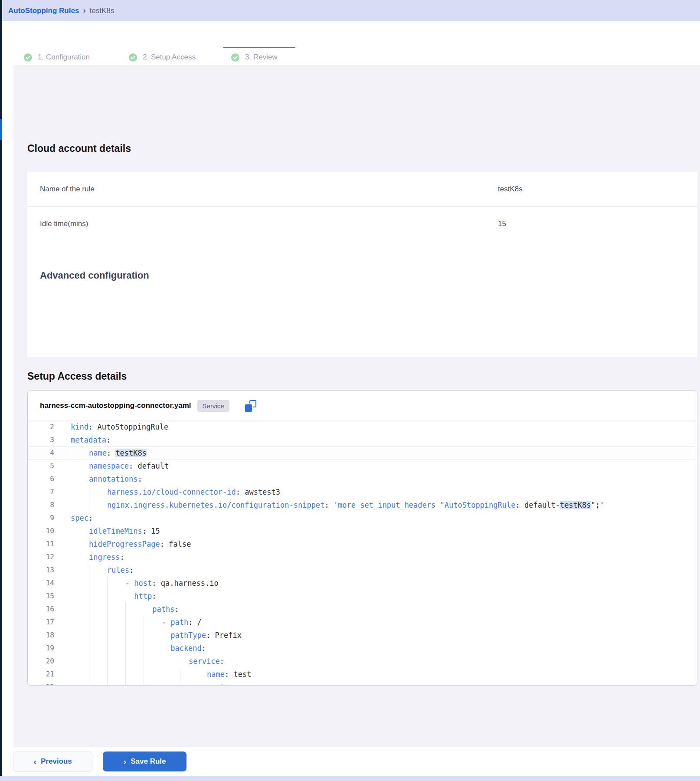 Image resolution: width=700 pixels, height=781 pixels. I want to click on code-line: 14- host: qa.harness.io, so click(363, 583).